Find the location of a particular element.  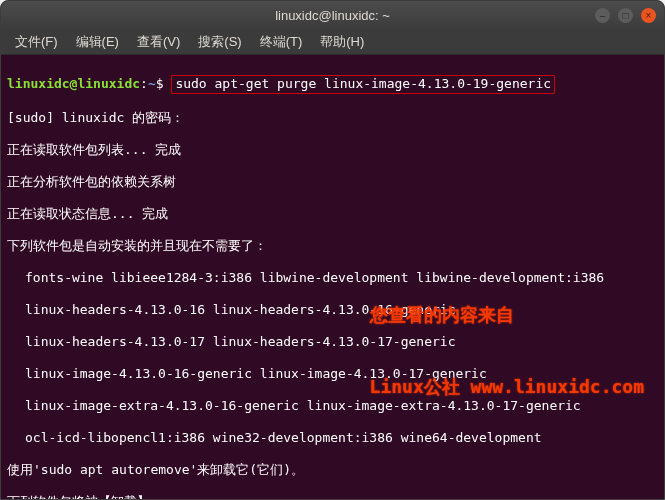

prompt-colon: : is located at coordinates (144, 84).